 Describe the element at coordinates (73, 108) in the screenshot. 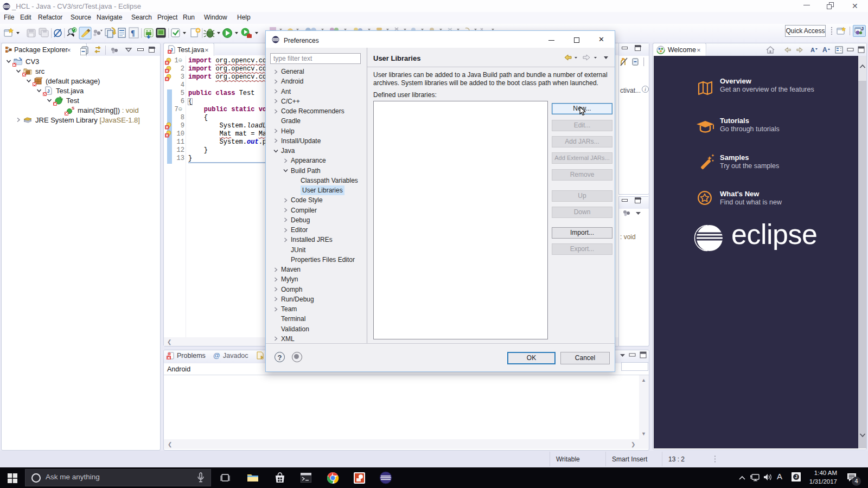

I see `svg-text: S` at that location.